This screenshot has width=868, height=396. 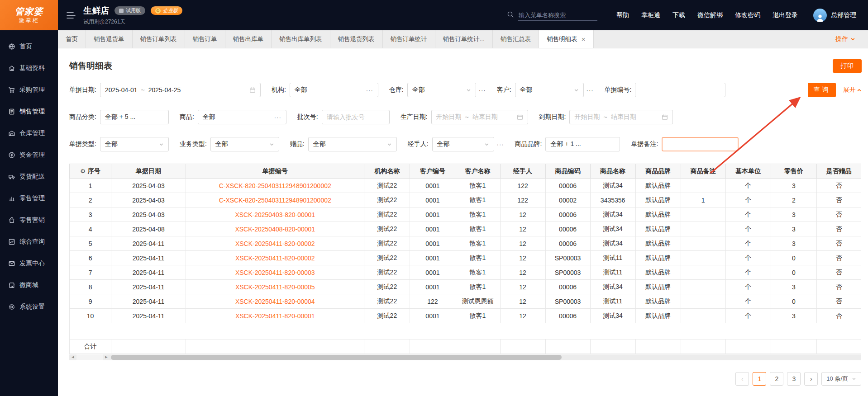 What do you see at coordinates (71, 15) in the screenshot?
I see `hamburger-menu-icon` at bounding box center [71, 15].